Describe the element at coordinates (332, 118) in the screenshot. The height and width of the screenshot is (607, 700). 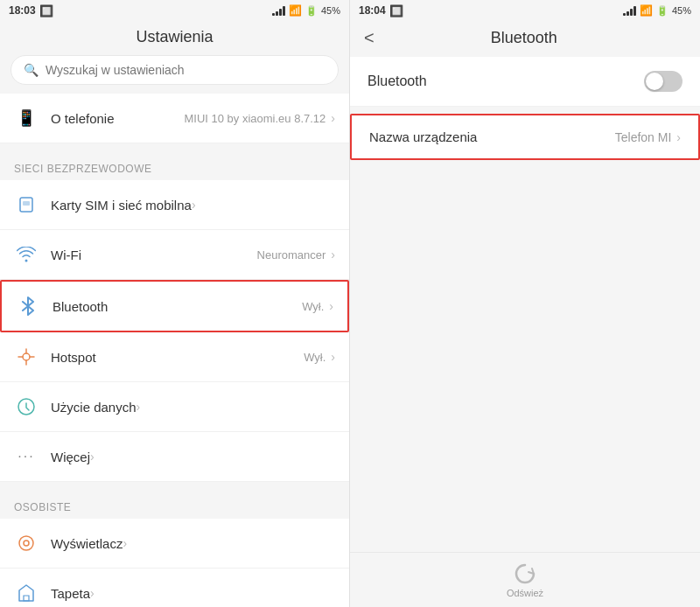
I see `about-phone-chevron: ›` at that location.